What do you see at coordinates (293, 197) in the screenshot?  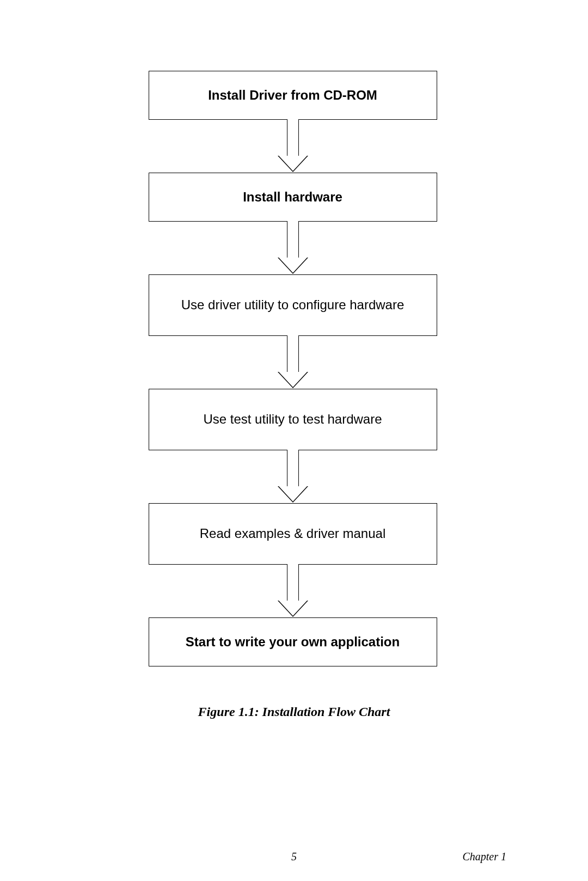 I see `flow-step-2: Install hardware` at bounding box center [293, 197].